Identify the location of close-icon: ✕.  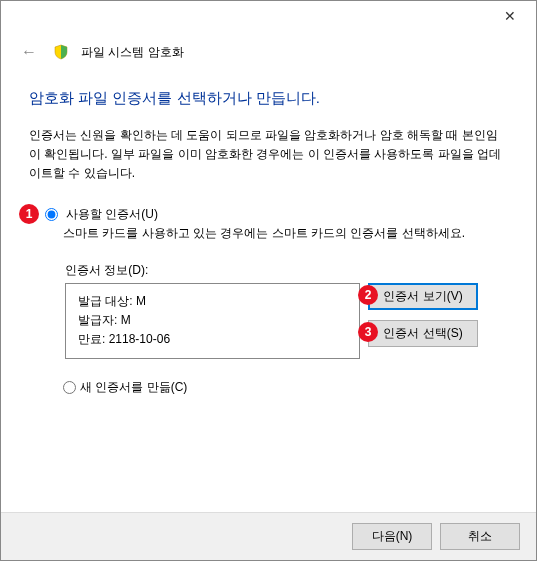
(510, 16).